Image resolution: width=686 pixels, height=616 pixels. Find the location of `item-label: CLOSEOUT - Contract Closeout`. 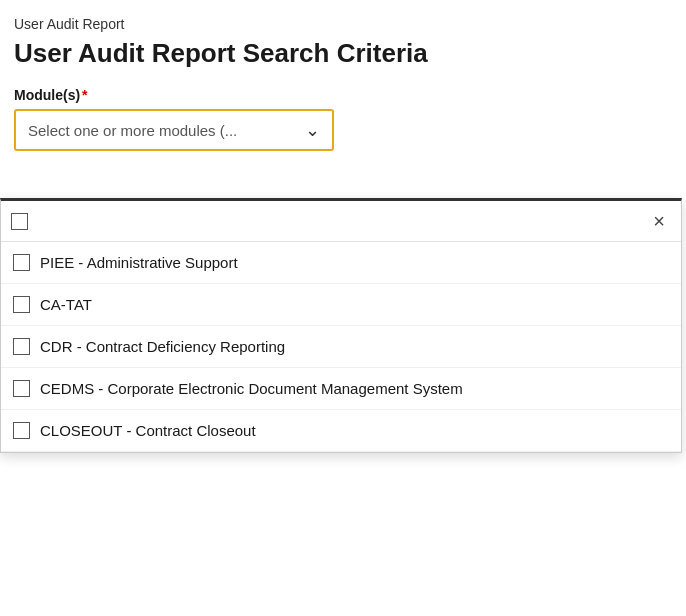

item-label: CLOSEOUT - Contract Closeout is located at coordinates (148, 430).